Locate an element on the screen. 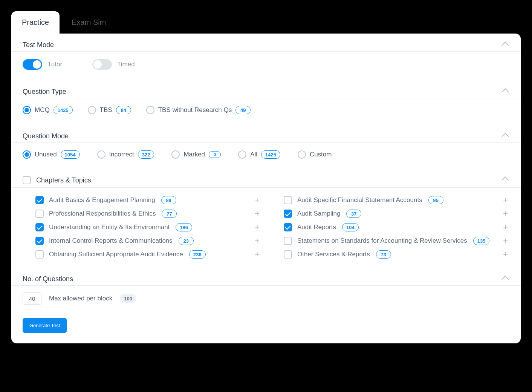  toggle-timed-label: Timed is located at coordinates (126, 64).